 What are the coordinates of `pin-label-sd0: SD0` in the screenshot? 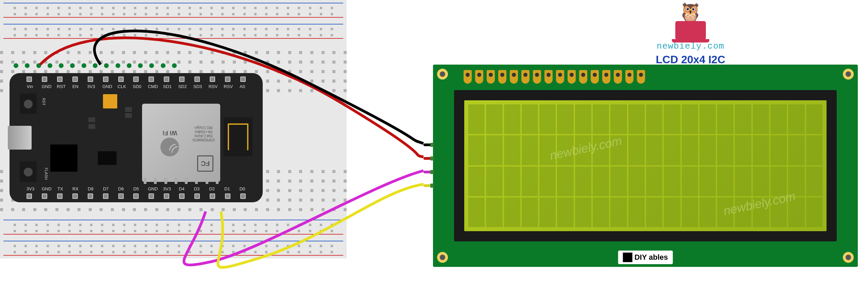 It's located at (136, 86).